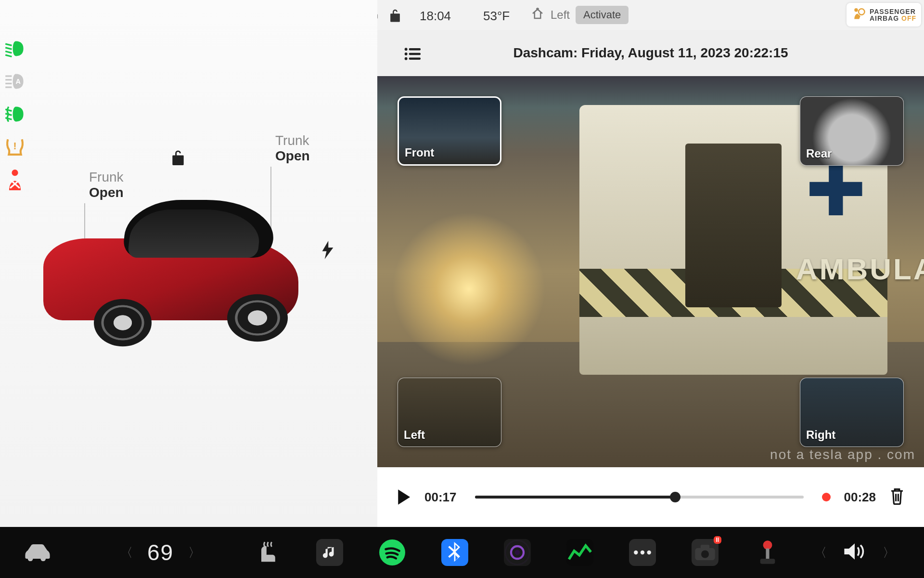 This screenshot has height=578, width=924. I want to click on seat-heater-button, so click(267, 552).